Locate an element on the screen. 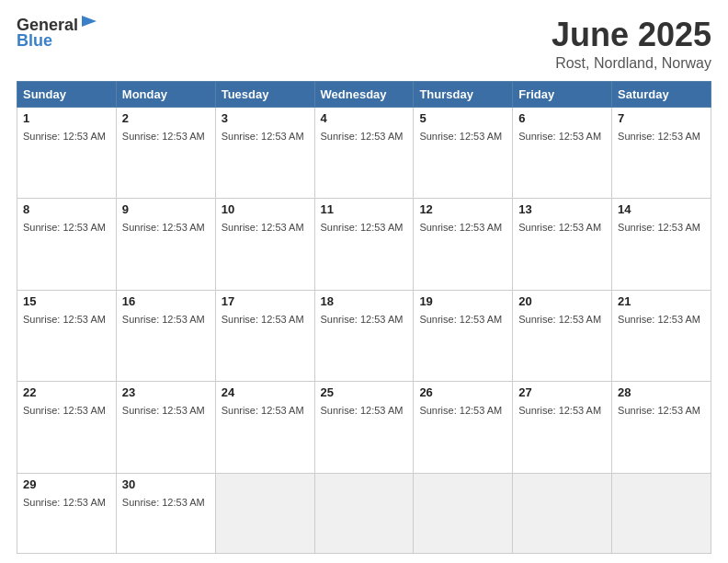 Image resolution: width=728 pixels, height=563 pixels. day-number: 2 is located at coordinates (165, 118).